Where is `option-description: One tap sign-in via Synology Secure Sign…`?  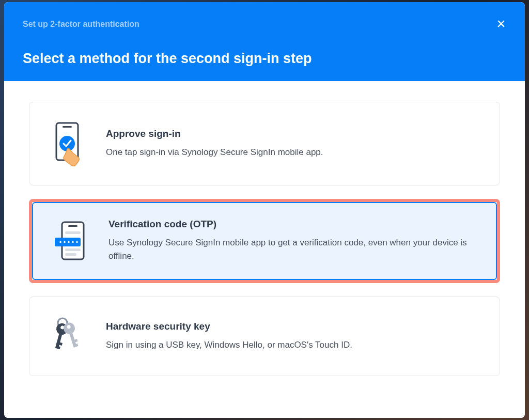 option-description: One tap sign-in via Synology Secure Sign… is located at coordinates (295, 152).